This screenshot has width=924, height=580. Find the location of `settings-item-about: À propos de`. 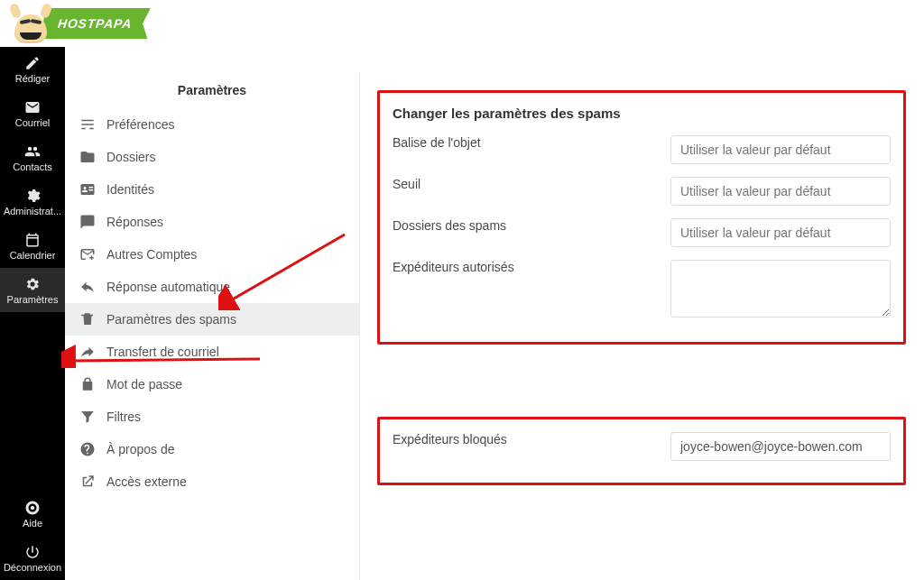

settings-item-about: À propos de is located at coordinates (212, 449).